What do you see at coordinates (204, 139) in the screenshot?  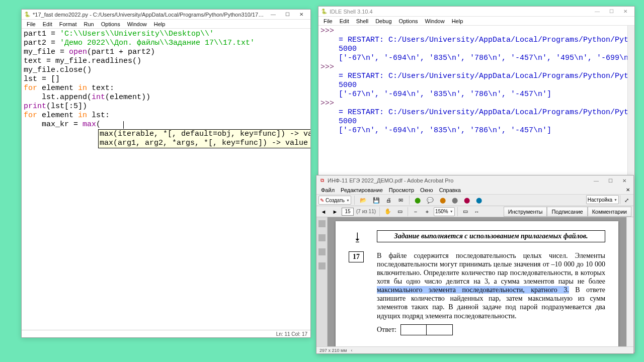 I see `call-tip: max(iterable, *[, default=obj, key=func]…` at bounding box center [204, 139].